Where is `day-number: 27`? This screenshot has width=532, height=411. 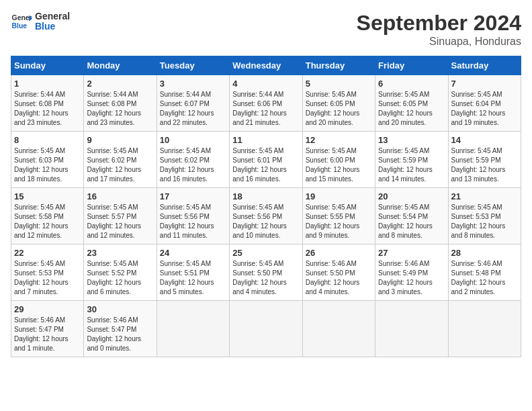
day-number: 27 is located at coordinates (411, 253).